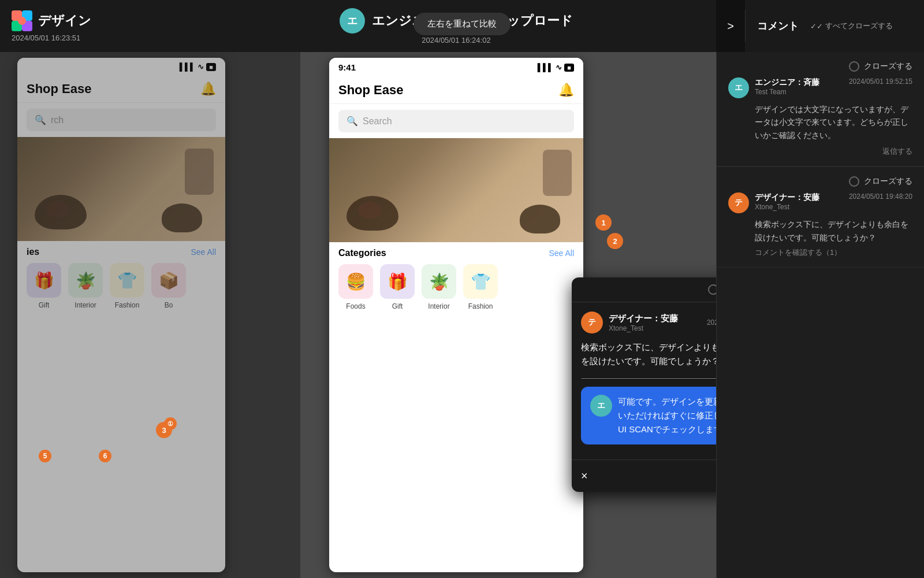 This screenshot has height=578, width=924. Describe the element at coordinates (352, 121) in the screenshot. I see `right-search-icon: 🔍` at that location.